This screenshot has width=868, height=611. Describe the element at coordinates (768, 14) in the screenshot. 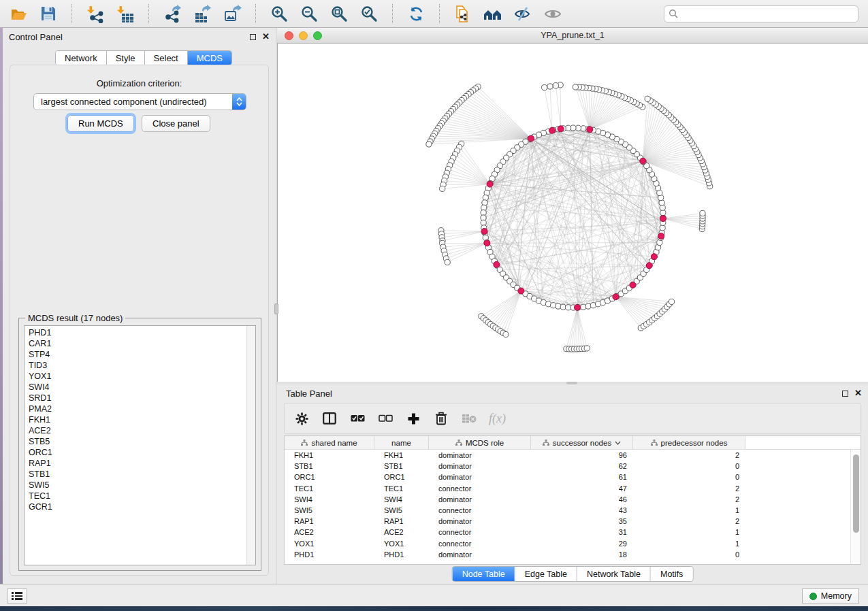

I see `search-input` at that location.